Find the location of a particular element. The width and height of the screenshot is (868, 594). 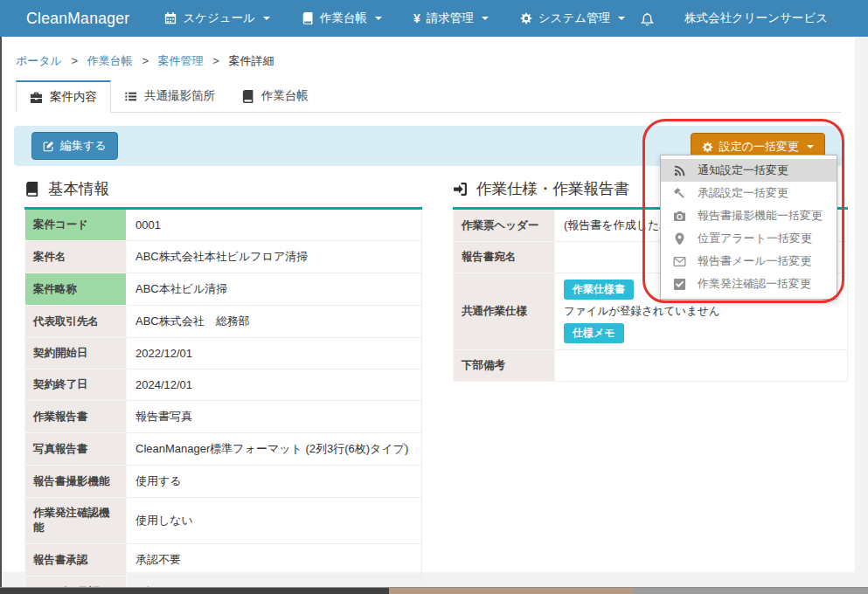

tab-bar: 案件内容 共通撮影箇所 作業台帳 is located at coordinates (428, 96).